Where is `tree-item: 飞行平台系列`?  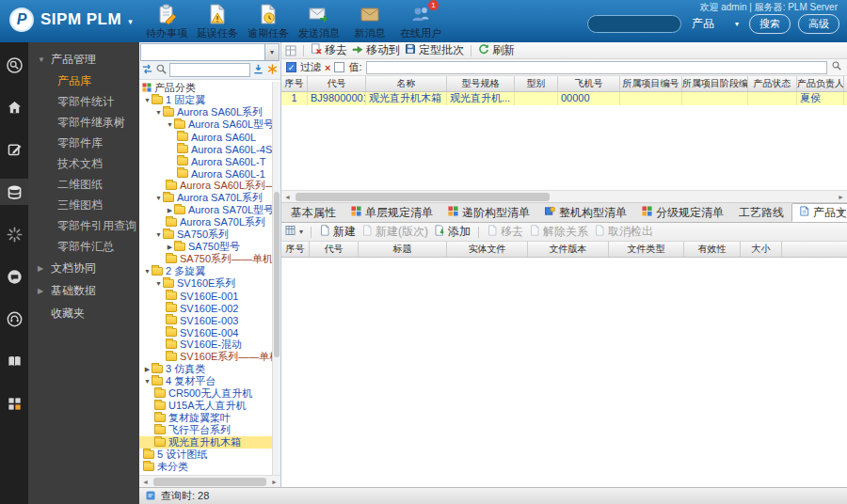
tree-item: 飞行平台系列 is located at coordinates (210, 431).